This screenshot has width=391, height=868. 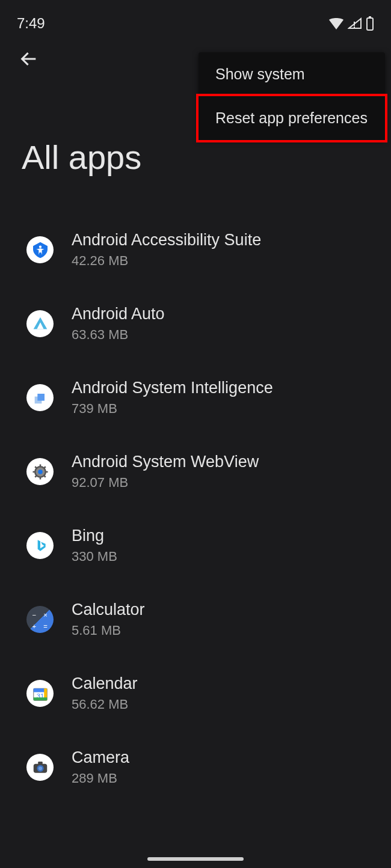 I want to click on menu-show-system: Show system, so click(x=292, y=75).